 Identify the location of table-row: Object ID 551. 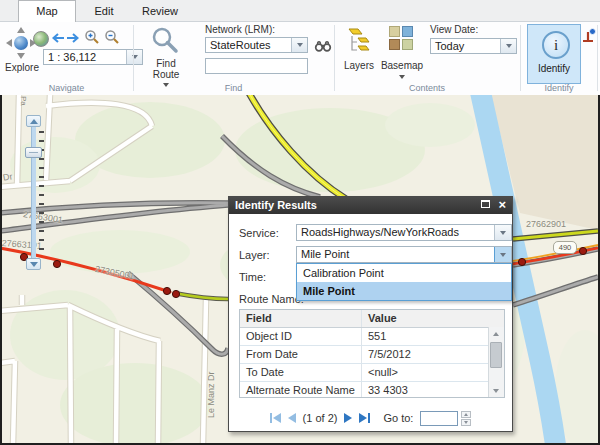
(372, 337).